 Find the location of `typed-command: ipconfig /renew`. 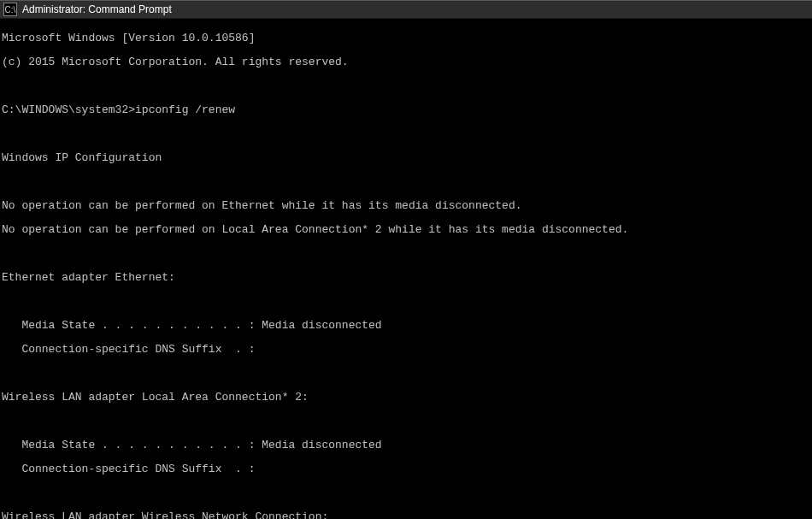

typed-command: ipconfig /renew is located at coordinates (185, 109).